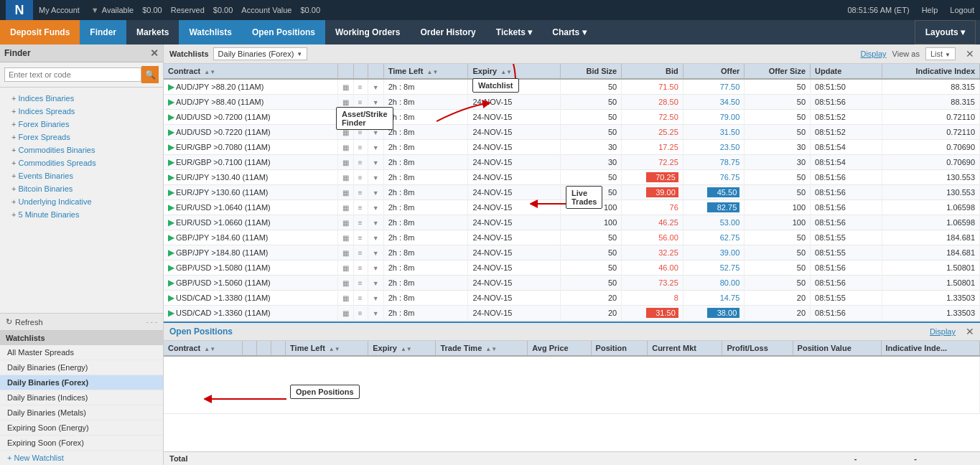 The height and width of the screenshot is (465, 980). What do you see at coordinates (73, 75) in the screenshot?
I see `search-input` at bounding box center [73, 75].